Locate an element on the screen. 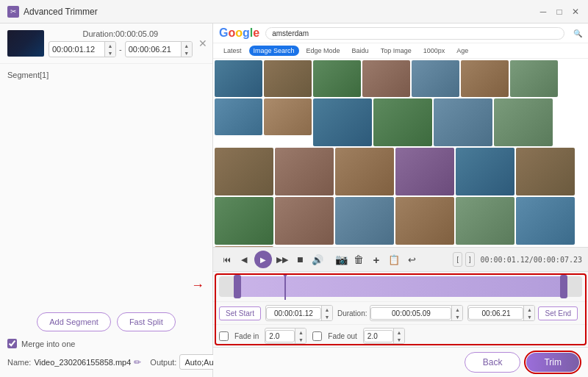  output-label: Output: is located at coordinates (163, 362).